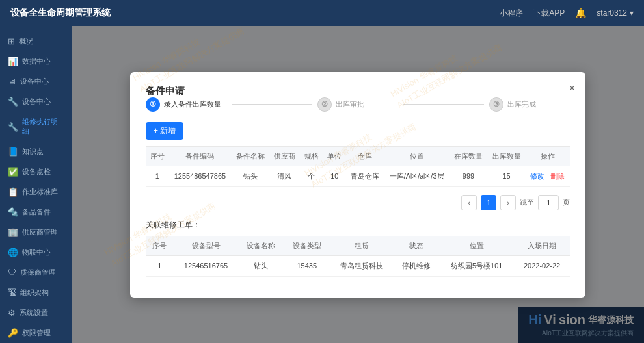 The image size is (644, 343). I want to click on rel-col-index: 序号, so click(160, 246).